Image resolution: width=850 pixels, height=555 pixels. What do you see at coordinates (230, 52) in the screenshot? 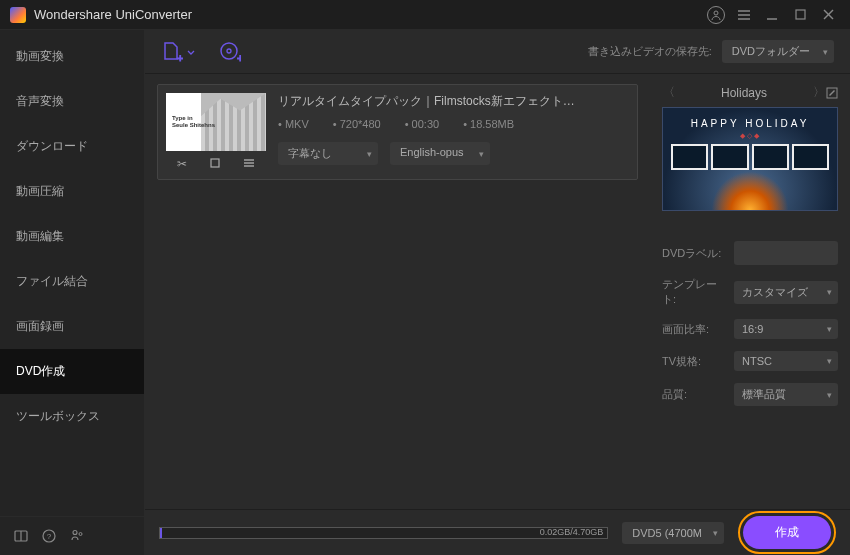
I see `add-disc-icon: +` at bounding box center [230, 52].